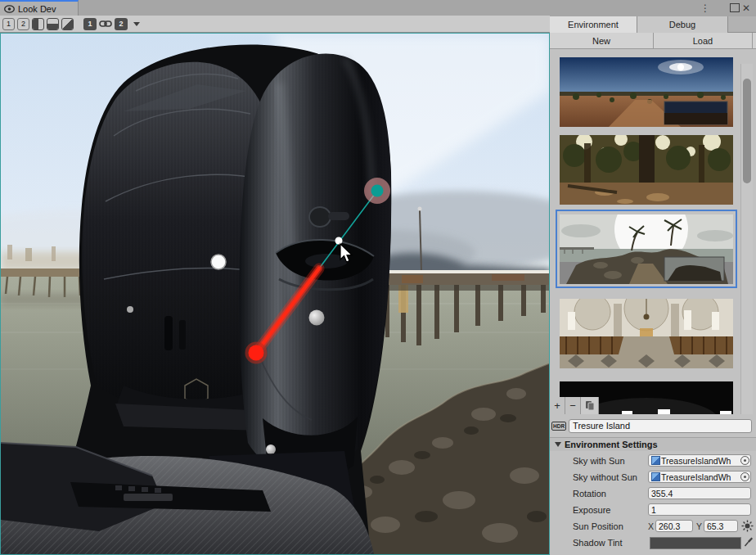  I want to click on sky-without-sun-row: Sky without Sun TreasureIslandWh, so click(653, 478).